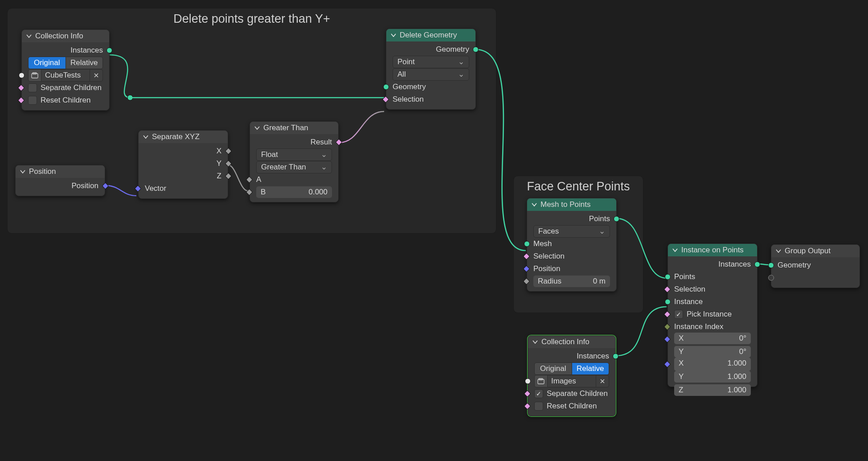  I want to click on node-title: Greater Than, so click(286, 128).